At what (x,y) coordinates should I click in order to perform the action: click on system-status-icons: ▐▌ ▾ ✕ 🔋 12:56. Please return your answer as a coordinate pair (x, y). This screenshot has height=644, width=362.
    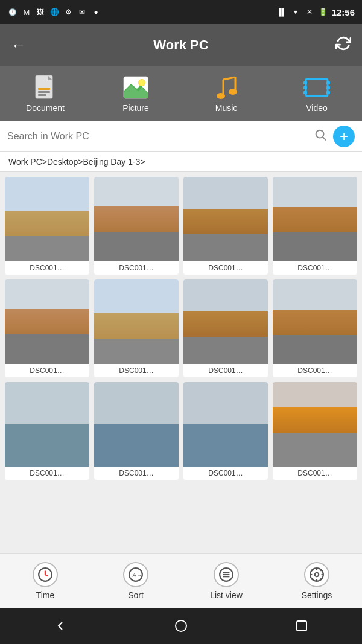
    Looking at the image, I should click on (316, 12).